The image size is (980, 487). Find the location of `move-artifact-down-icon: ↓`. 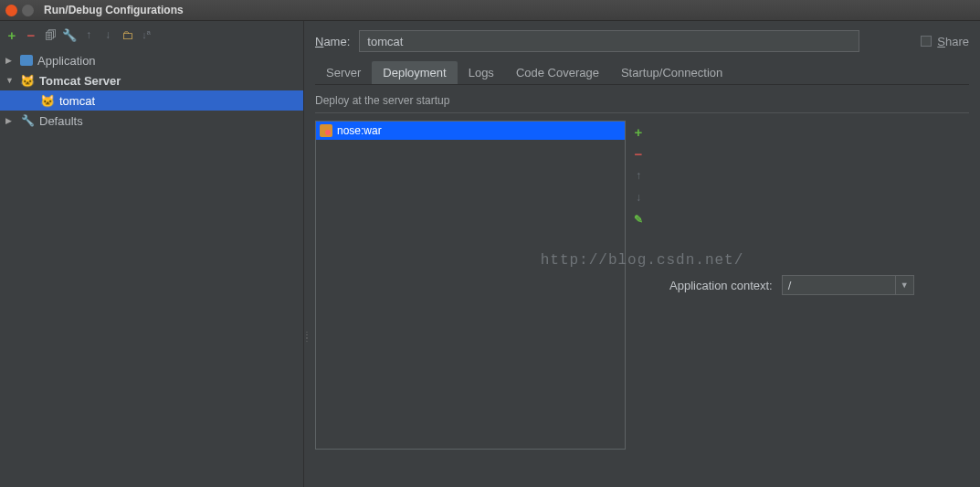

move-artifact-down-icon: ↓ is located at coordinates (638, 197).